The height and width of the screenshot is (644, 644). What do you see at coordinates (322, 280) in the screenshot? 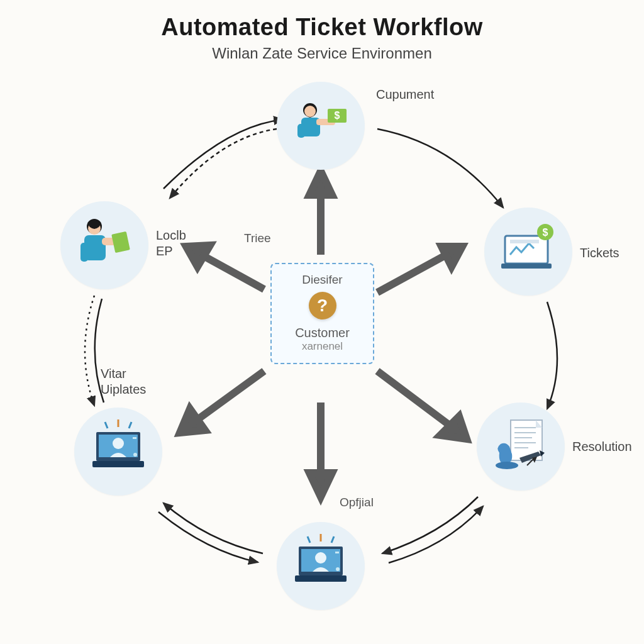
I see `center-top-label: Diesifer` at bounding box center [322, 280].